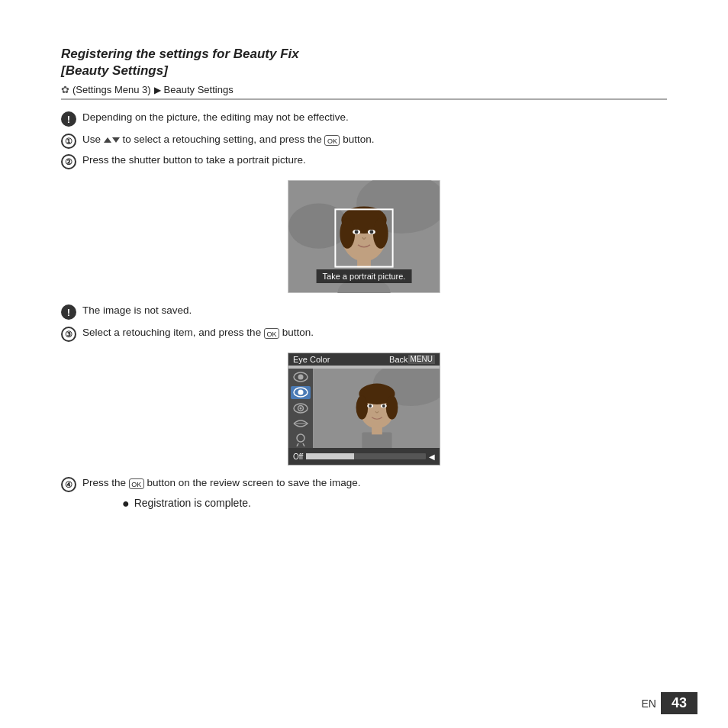 This screenshot has height=728, width=728. Describe the element at coordinates (111, 90) in the screenshot. I see `breadcrumb-menu: (Settings Menu 3)` at that location.